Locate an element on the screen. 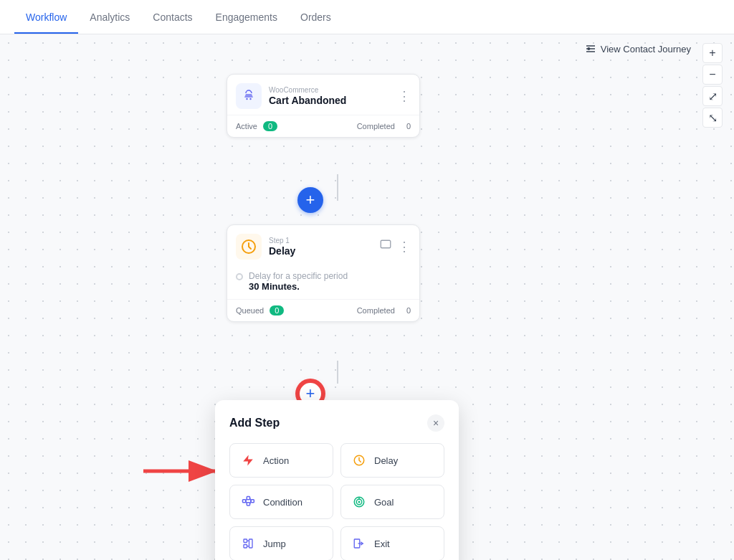 The image size is (734, 560). cart-abandoned-node: WooCommerce Cart Abandoned ⋮ Active 0 Co… is located at coordinates (323, 106).